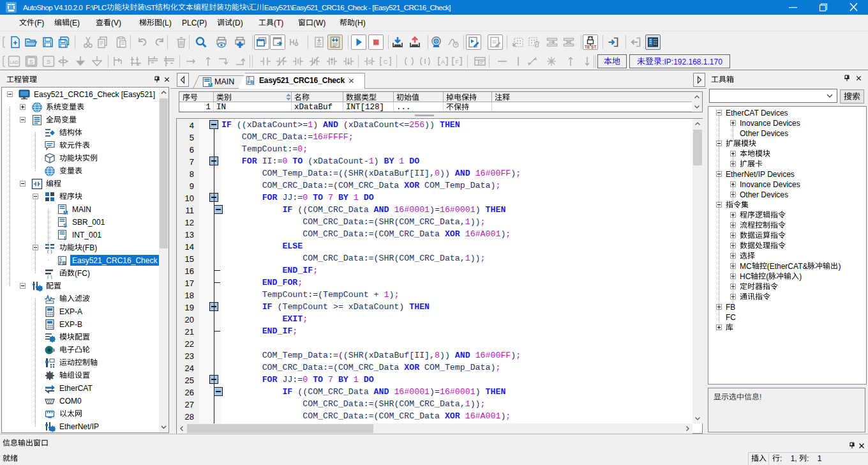 The image size is (868, 465). I want to click on svg-text: C, so click(385, 62).